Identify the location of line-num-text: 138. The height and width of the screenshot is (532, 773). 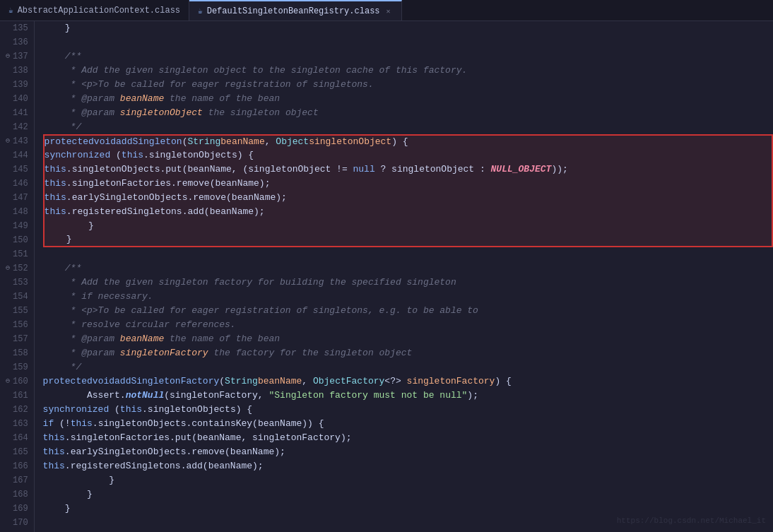
(20, 71).